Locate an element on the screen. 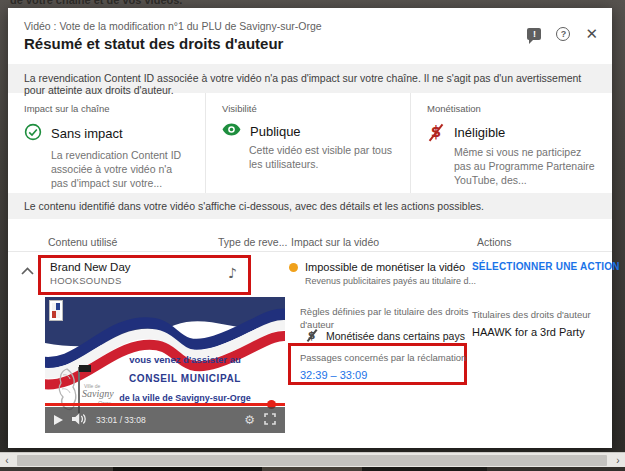  card-label: Monétisation is located at coordinates (512, 108).